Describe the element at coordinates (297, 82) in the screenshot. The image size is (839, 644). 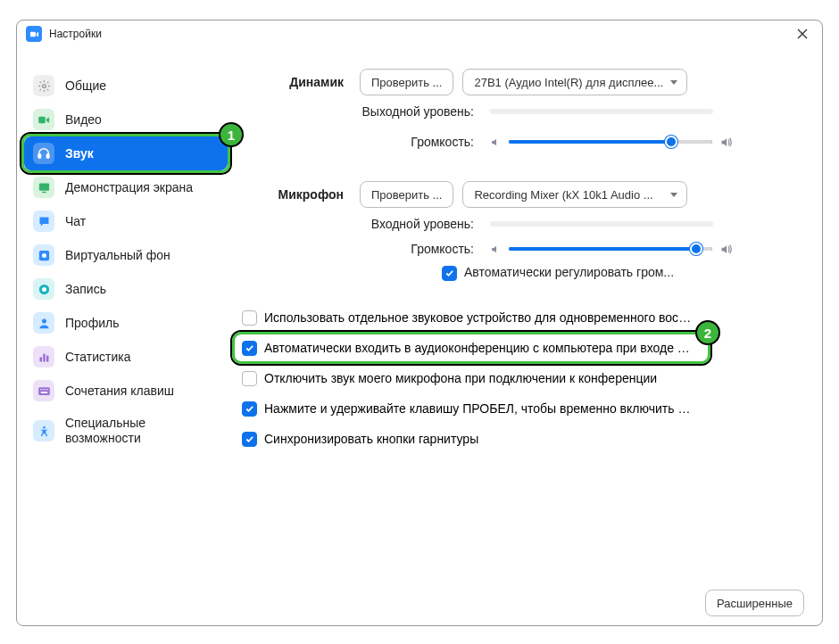
I see `speaker-section-label: Динамик` at that location.